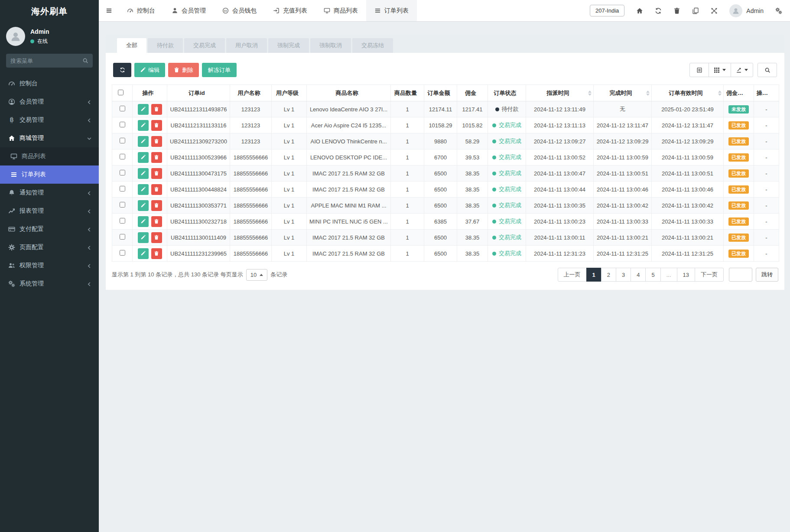 This screenshot has width=790, height=532. I want to click on amount-cell: 6385, so click(441, 222).